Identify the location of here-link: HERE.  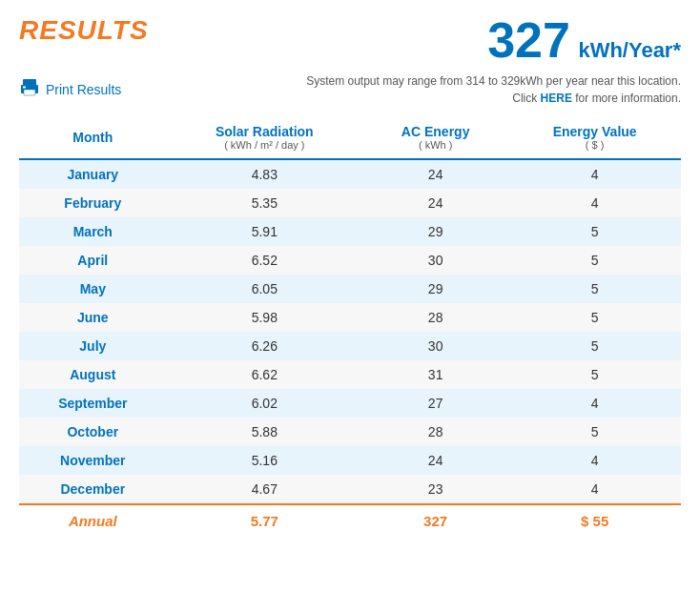
(557, 98).